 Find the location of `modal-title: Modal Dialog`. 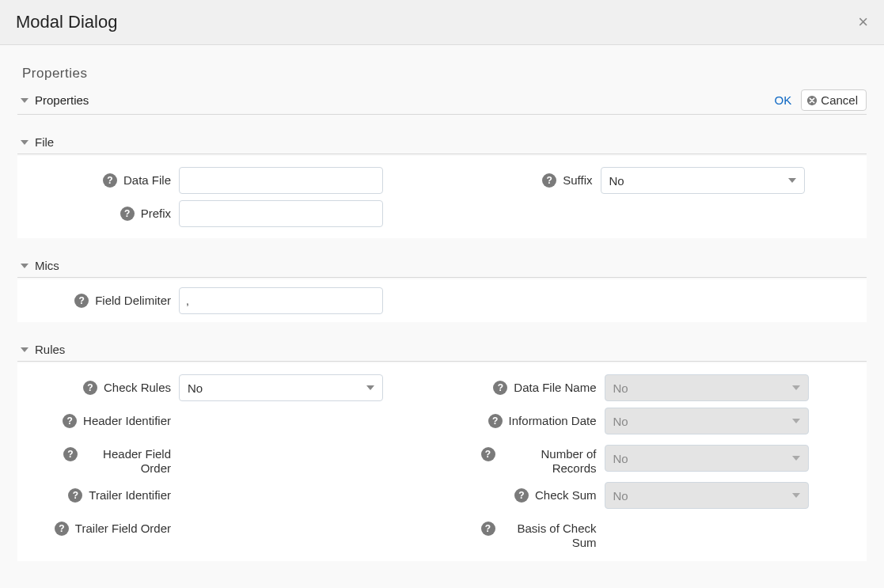

modal-title: Modal Dialog is located at coordinates (66, 22).